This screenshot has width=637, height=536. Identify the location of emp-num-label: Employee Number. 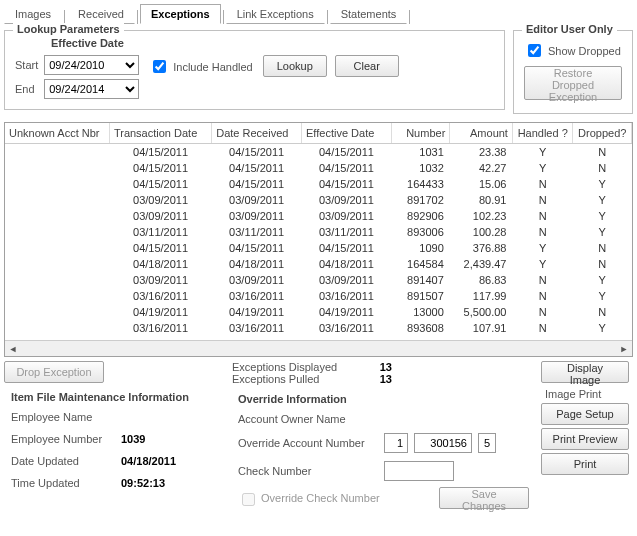
(66, 439).